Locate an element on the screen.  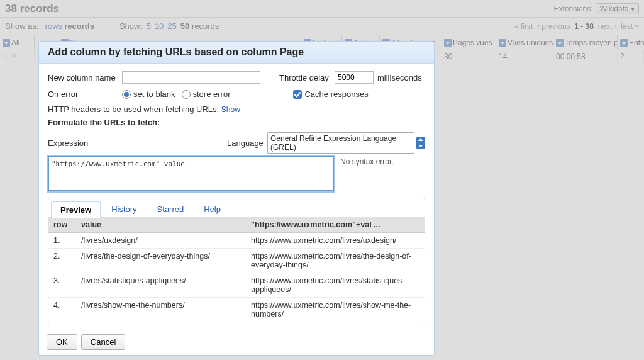
preview-col-row: row is located at coordinates (62, 225).